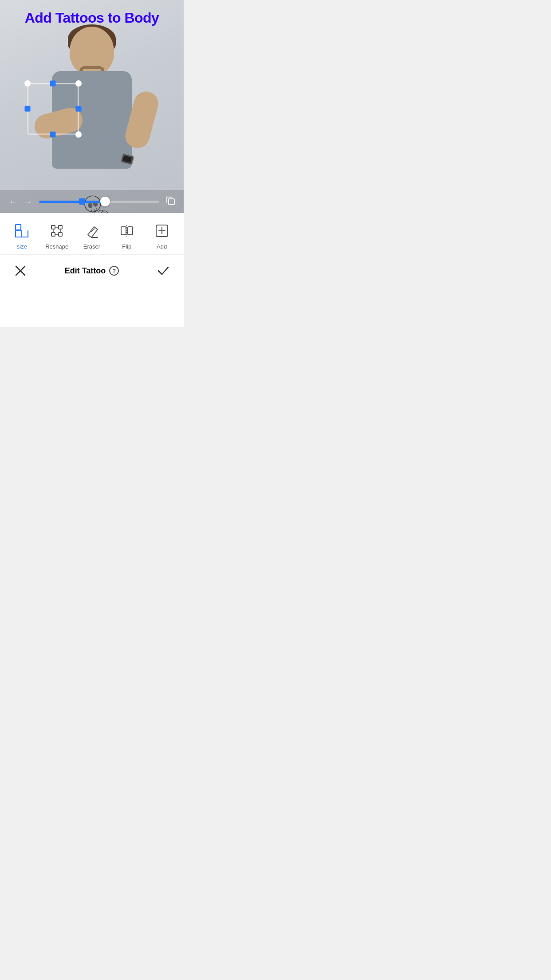 The height and width of the screenshot is (980, 551). I want to click on toolbar-area: size Reshape, so click(92, 270).